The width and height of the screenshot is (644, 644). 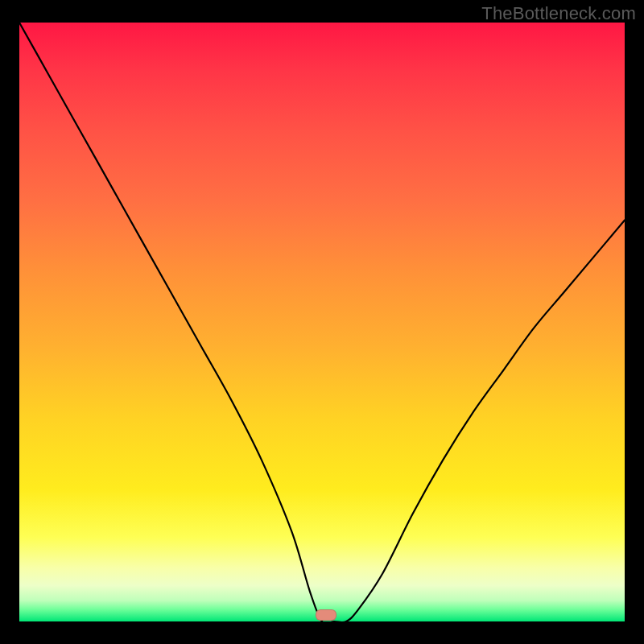 I want to click on watermark-text: TheBottleneck.com, so click(x=559, y=14).